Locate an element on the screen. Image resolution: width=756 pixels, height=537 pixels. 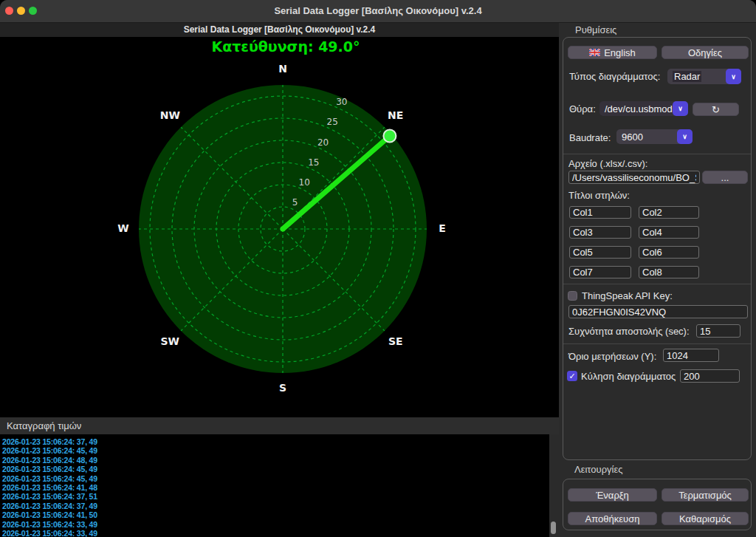
start-button-label: Έναρξη is located at coordinates (613, 495).